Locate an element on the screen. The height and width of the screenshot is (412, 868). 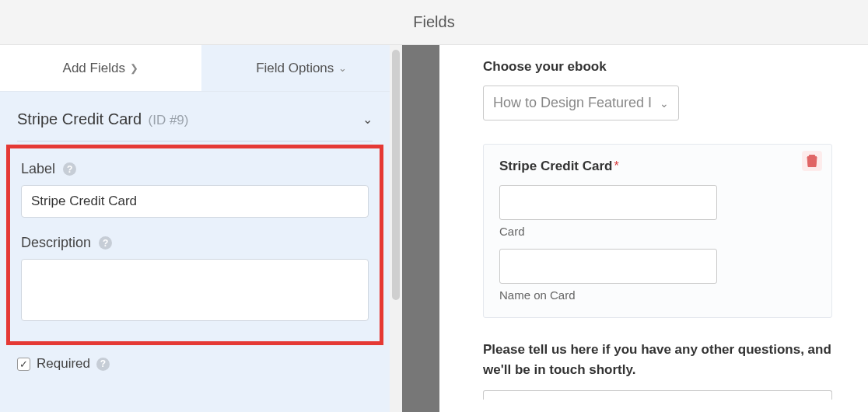
sidebar-tabs: Add Fields ❯ Field Options ⌄ is located at coordinates (201, 68).